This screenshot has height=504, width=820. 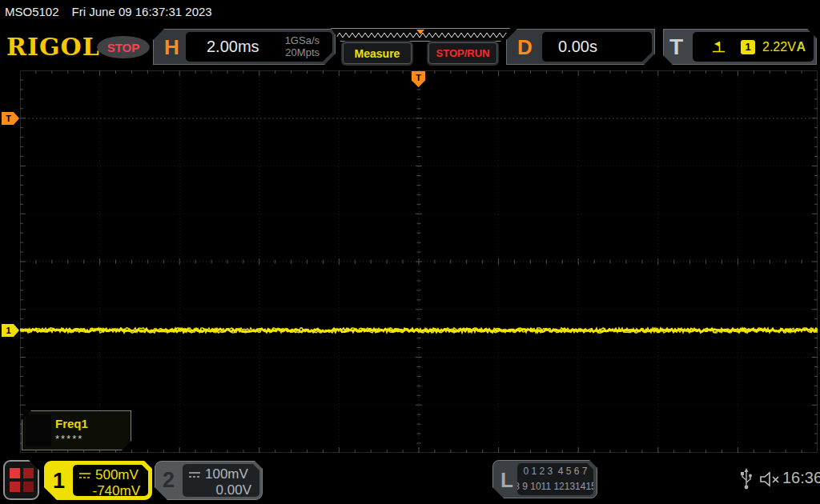 What do you see at coordinates (22, 480) in the screenshot?
I see `menu-grid-icon` at bounding box center [22, 480].